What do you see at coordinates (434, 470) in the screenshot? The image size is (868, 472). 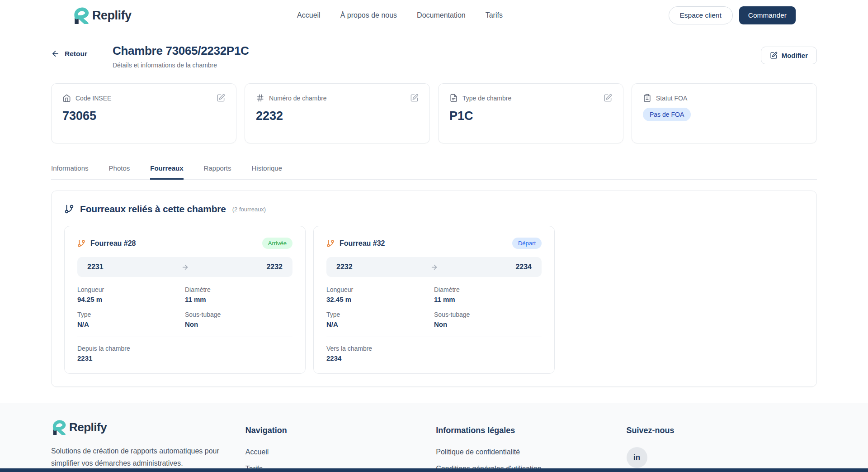 I see `bottom-accent-bar` at bounding box center [434, 470].